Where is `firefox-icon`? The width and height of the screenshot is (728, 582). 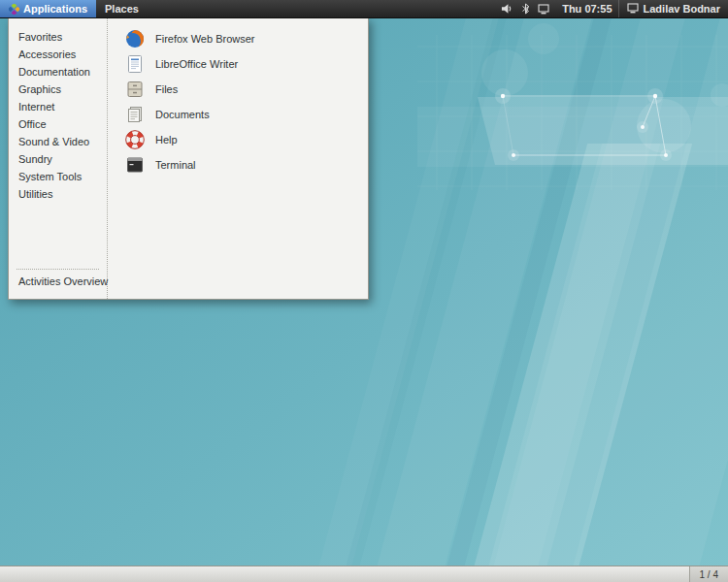
firefox-icon is located at coordinates (135, 39).